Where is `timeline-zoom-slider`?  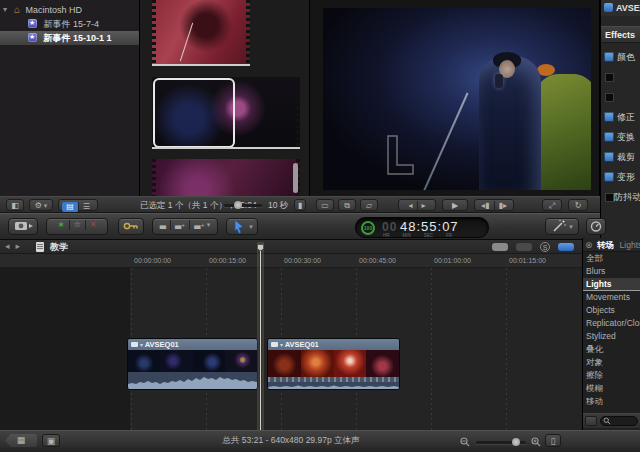
timeline-zoom-slider is located at coordinates (501, 442).